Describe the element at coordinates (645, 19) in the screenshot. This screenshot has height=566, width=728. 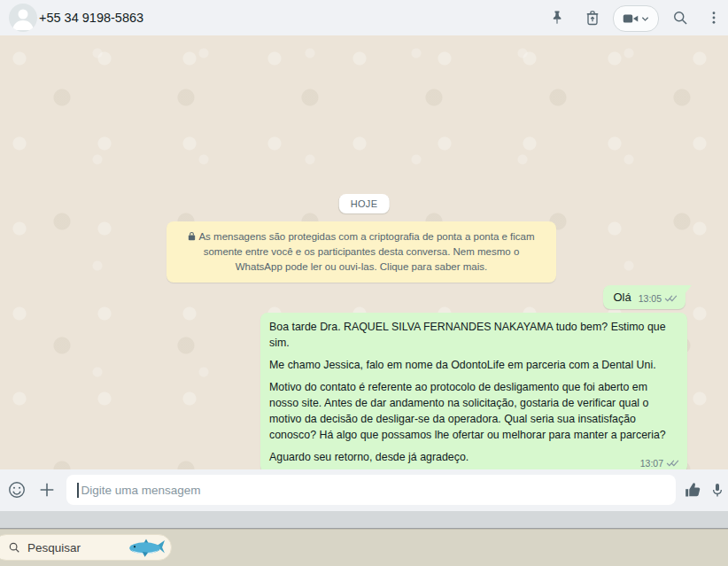
I see `chevron-down-icon` at that location.